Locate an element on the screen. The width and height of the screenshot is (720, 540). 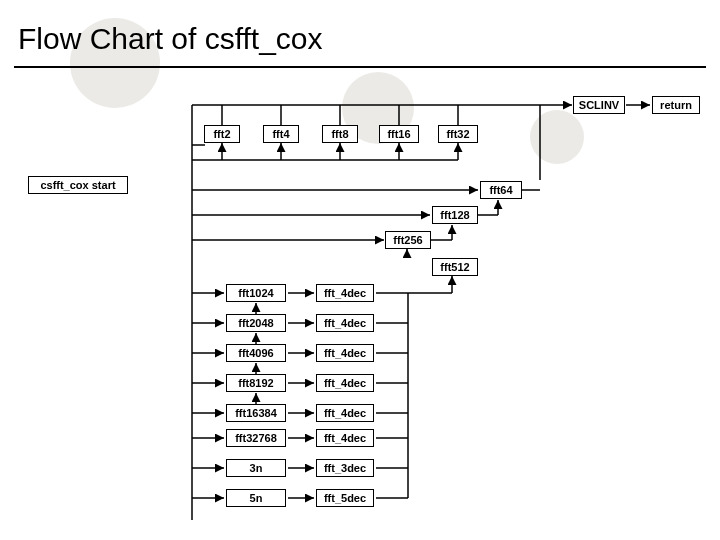
node-sclinv: SCLINV is located at coordinates (599, 105).